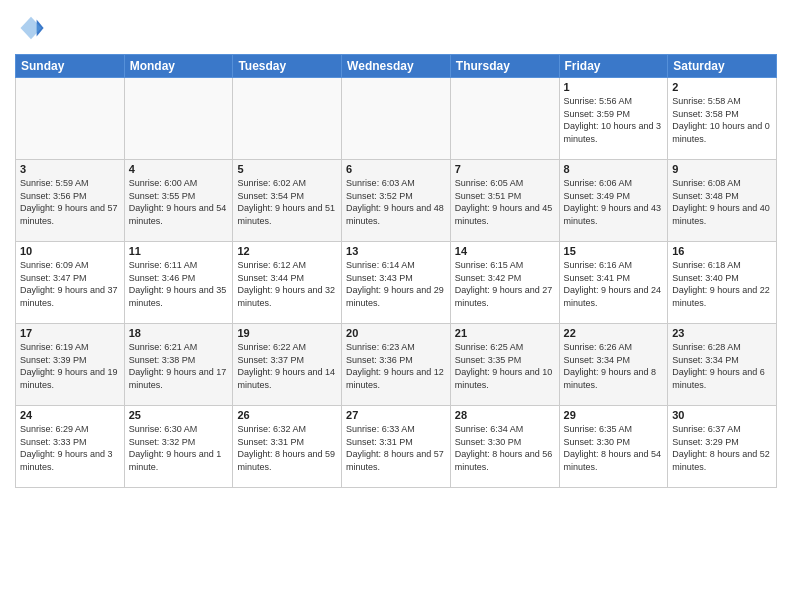 The width and height of the screenshot is (792, 612). Describe the element at coordinates (178, 201) in the screenshot. I see `calendar-cell: 4Sunrise: 6:00 AM Sunset: 3:55 PM Daylig…` at that location.